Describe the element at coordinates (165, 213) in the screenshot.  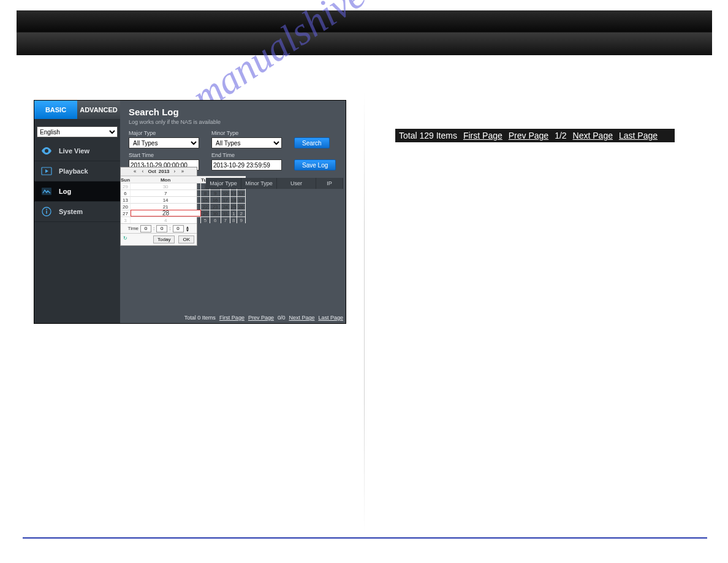
I see `cal-day: 28` at that location.